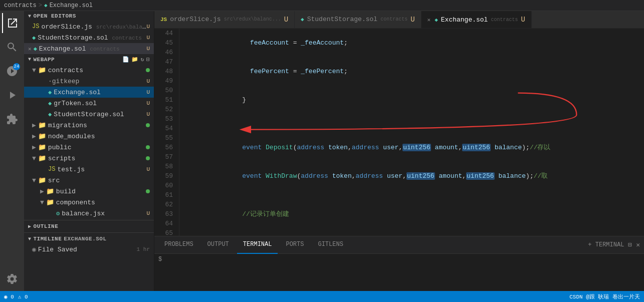 This screenshot has height=302, width=644. I want to click on build-icon: 📁, so click(50, 191).